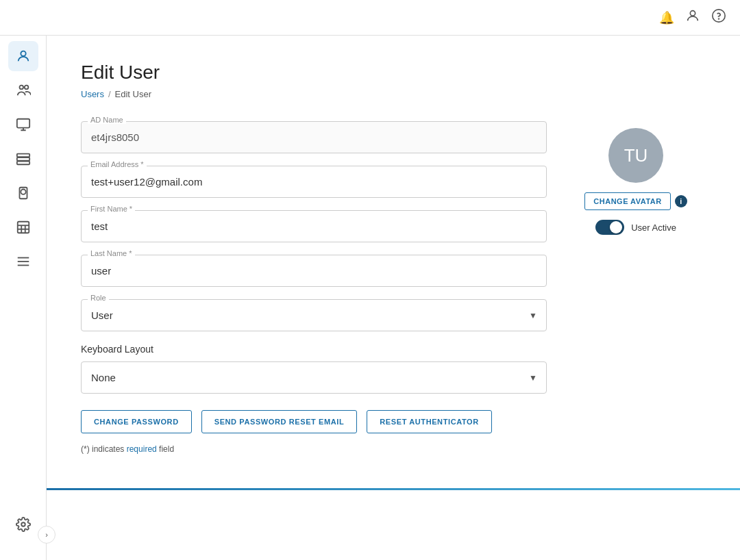 This screenshot has width=740, height=560. Describe the element at coordinates (107, 120) in the screenshot. I see `ad-name-label: AD Name` at that location.